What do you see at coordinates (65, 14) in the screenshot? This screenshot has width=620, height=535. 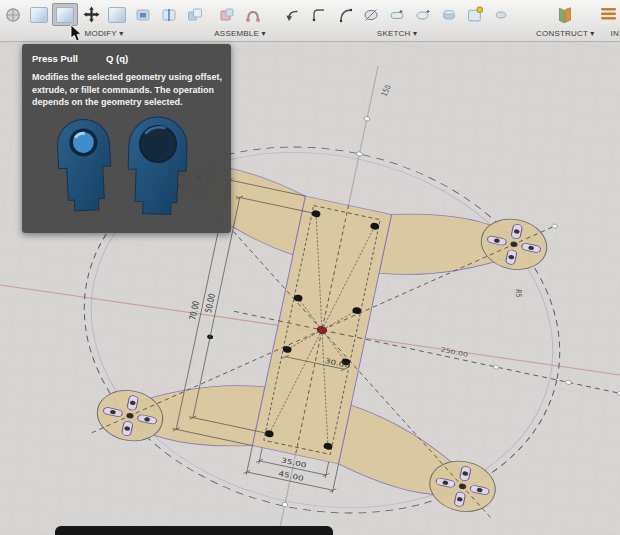 I see `press-pull-icon` at bounding box center [65, 14].